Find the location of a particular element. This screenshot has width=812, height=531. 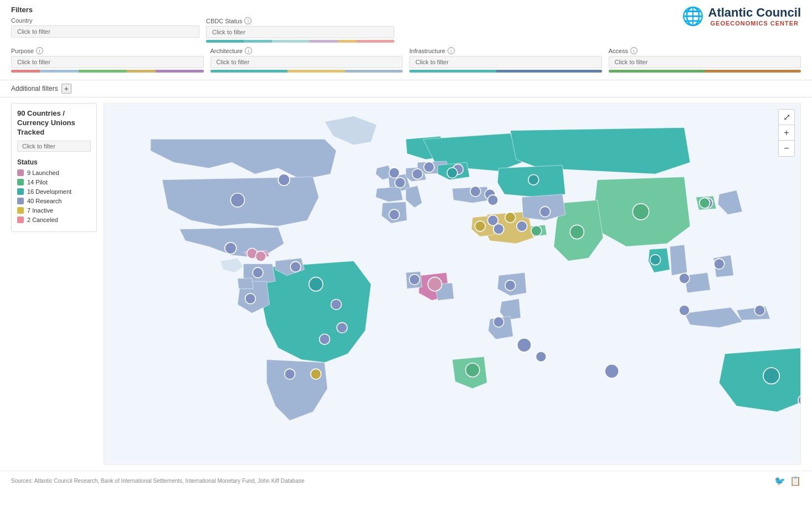

copy-icon: 📋 is located at coordinates (795, 481).